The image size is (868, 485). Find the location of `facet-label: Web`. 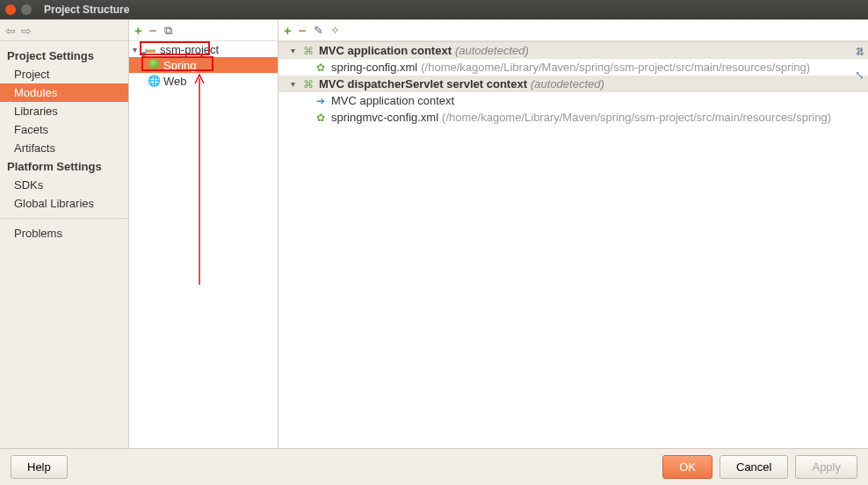

facet-label: Web is located at coordinates (176, 81).